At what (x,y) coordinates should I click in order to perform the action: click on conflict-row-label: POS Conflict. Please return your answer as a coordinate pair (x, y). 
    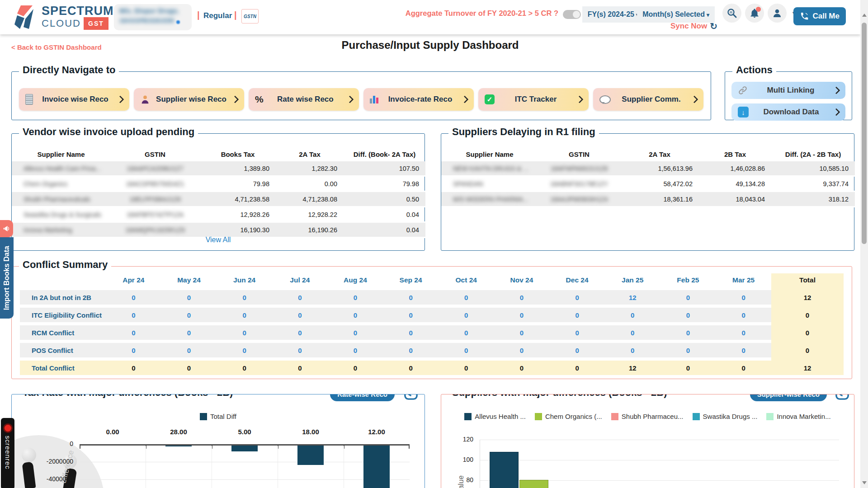
    Looking at the image, I should click on (63, 350).